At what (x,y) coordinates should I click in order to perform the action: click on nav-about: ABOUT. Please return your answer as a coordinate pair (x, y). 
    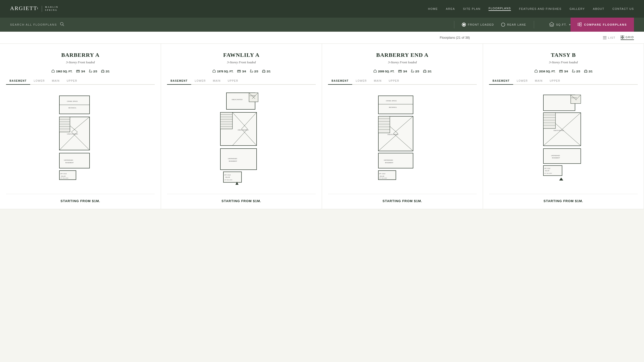
    Looking at the image, I should click on (599, 9).